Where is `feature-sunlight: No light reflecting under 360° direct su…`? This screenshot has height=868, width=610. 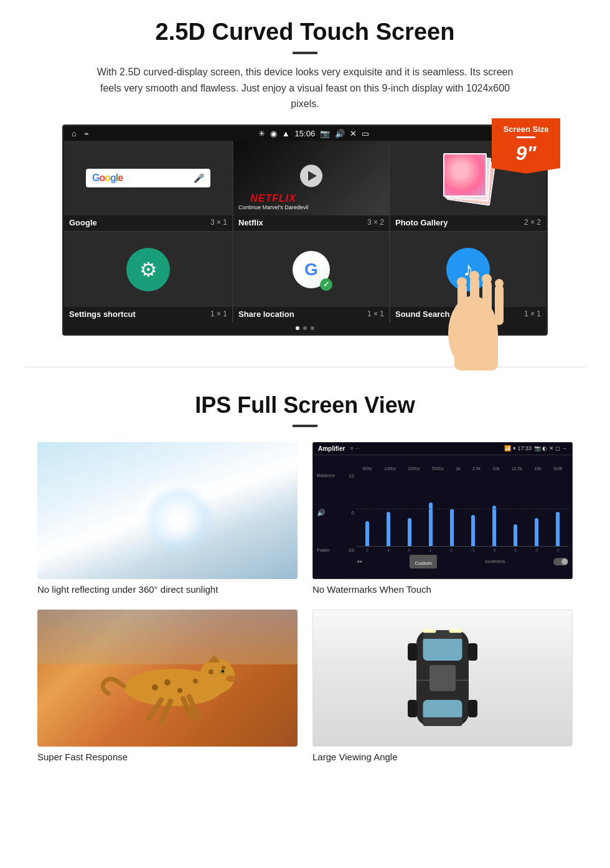
feature-sunlight: No light reflecting under 360° direct su… is located at coordinates (167, 518).